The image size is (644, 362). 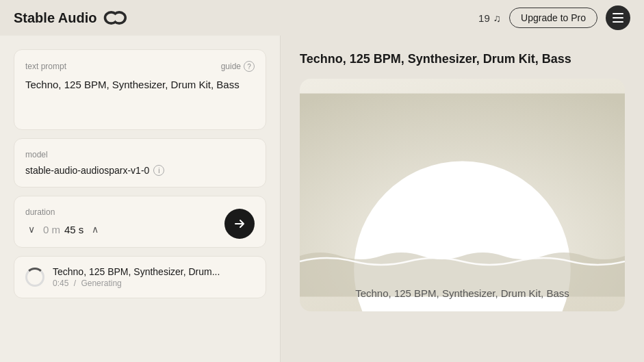 What do you see at coordinates (490, 18) in the screenshot?
I see `credits-display: 19 ♫` at bounding box center [490, 18].